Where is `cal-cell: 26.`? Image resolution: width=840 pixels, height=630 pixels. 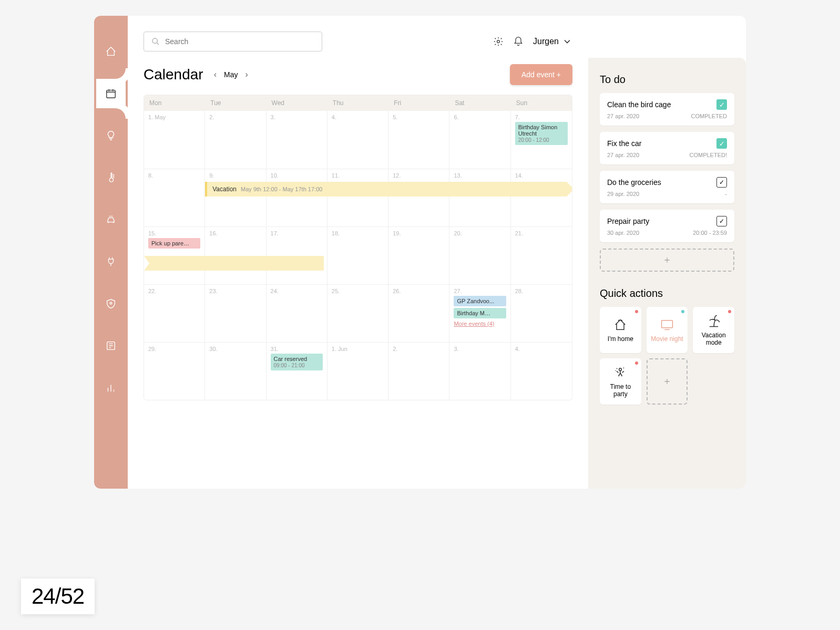 cal-cell: 26. is located at coordinates (419, 313).